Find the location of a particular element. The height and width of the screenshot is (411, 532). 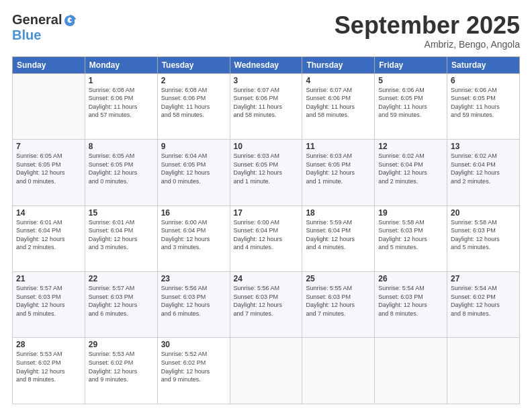

day-number: 13 is located at coordinates (484, 146).